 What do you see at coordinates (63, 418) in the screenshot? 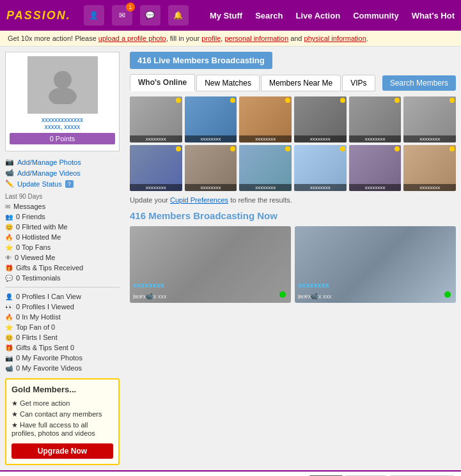
I see `gold-benefits: Get more action Can contact any members …` at bounding box center [63, 418].